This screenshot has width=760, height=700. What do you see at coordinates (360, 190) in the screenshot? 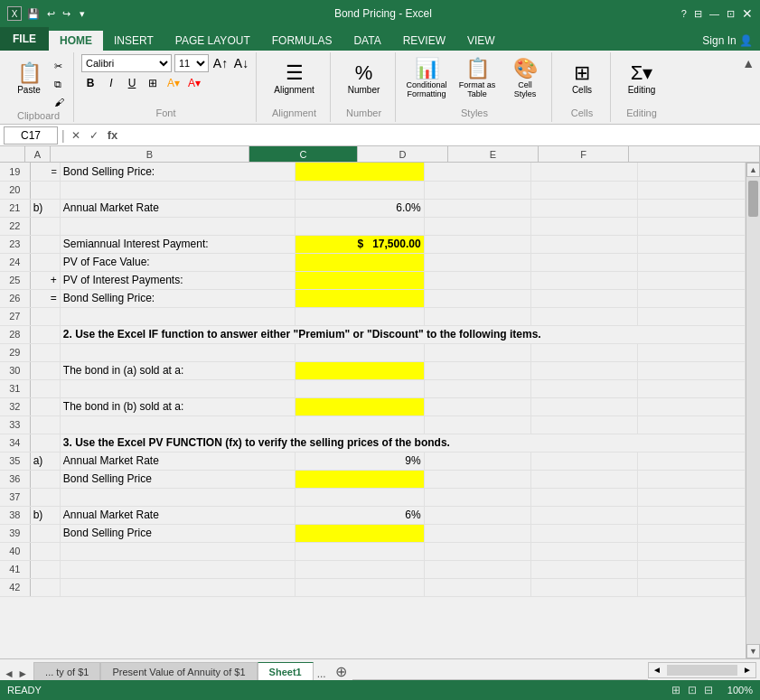
I see `cell-c20` at bounding box center [360, 190].